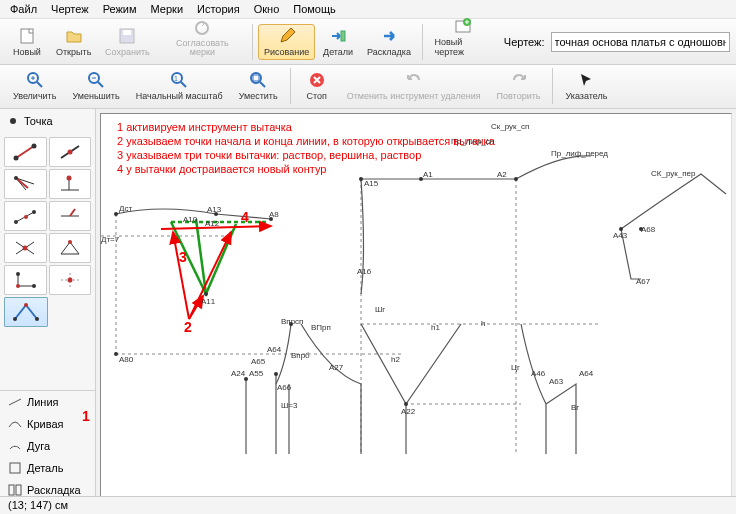  I want to click on svg-text: А27, so click(336, 368).